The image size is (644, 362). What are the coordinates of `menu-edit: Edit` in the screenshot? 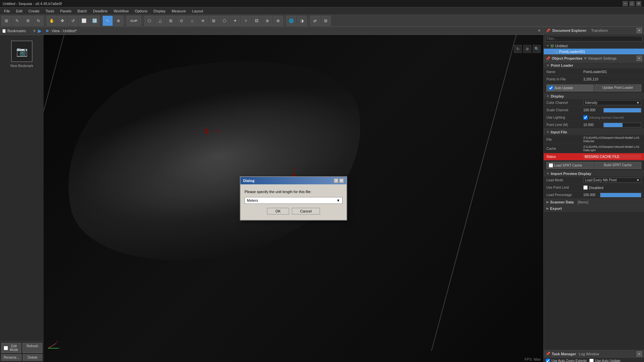 It's located at (19, 11).